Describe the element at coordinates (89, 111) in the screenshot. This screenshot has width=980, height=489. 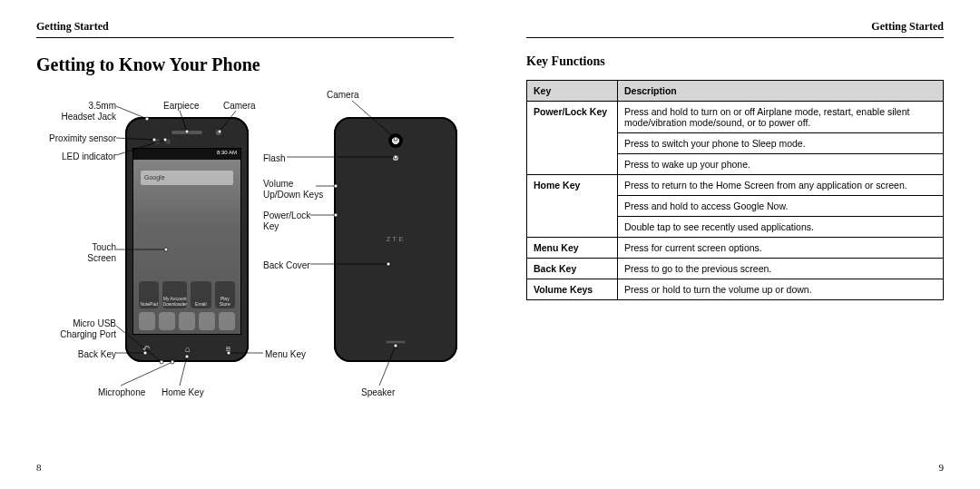
I see `label-headset-jack: 3.5mmHeadset Jack` at that location.